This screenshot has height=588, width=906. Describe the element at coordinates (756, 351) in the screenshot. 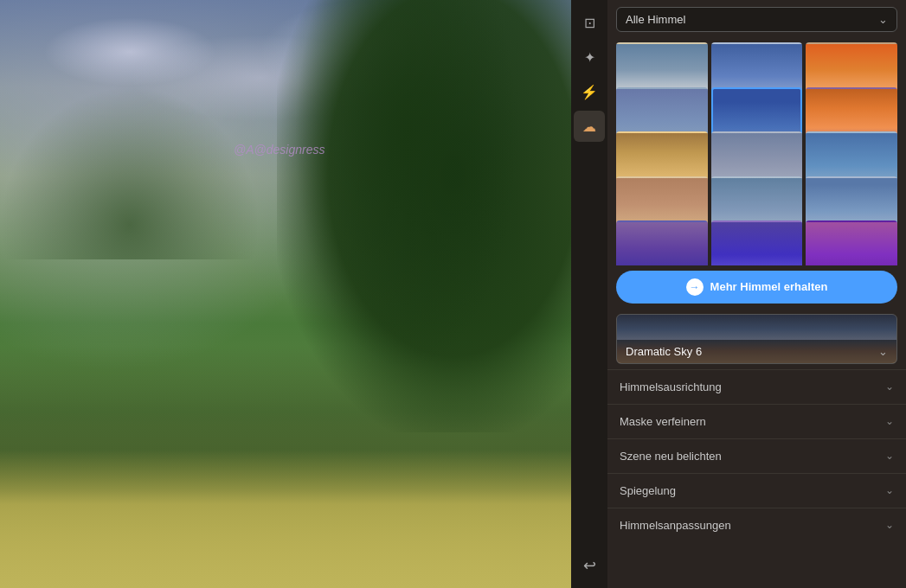

I see `selected-sky-label-bar: Dramatic Sky 6 ⌄` at that location.